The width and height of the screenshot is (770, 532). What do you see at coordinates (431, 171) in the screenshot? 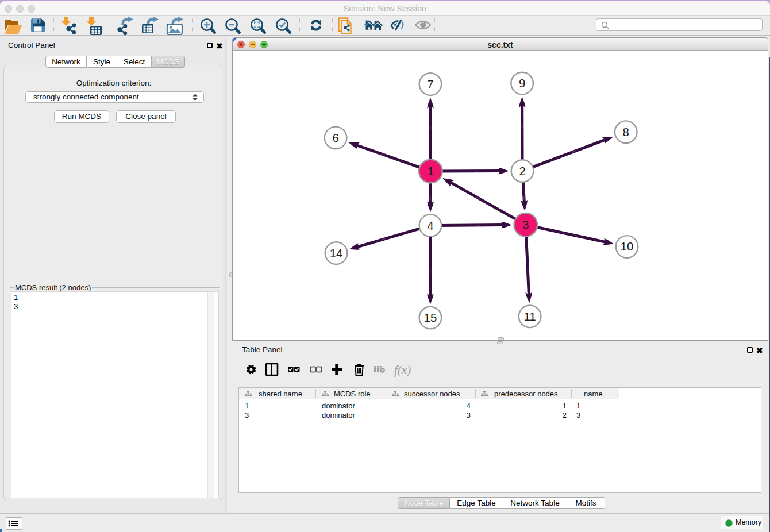
I see `svg-text: 1` at bounding box center [431, 171].